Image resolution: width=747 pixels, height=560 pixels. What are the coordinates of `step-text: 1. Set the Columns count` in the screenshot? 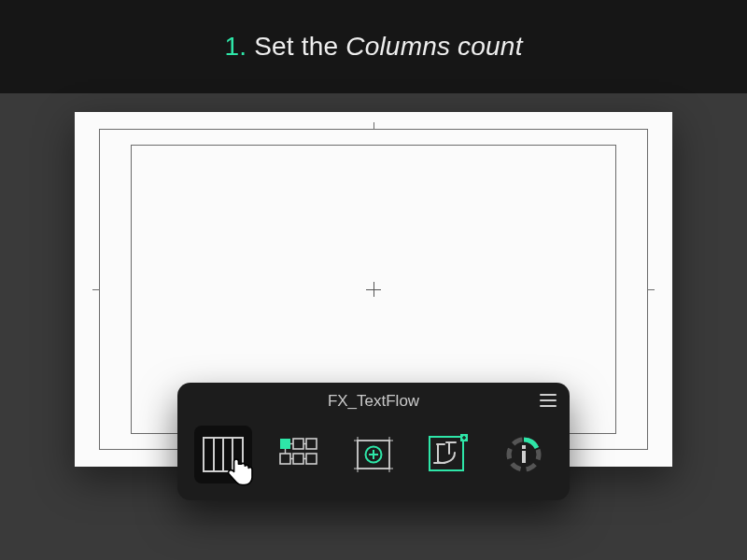 It's located at (374, 47).